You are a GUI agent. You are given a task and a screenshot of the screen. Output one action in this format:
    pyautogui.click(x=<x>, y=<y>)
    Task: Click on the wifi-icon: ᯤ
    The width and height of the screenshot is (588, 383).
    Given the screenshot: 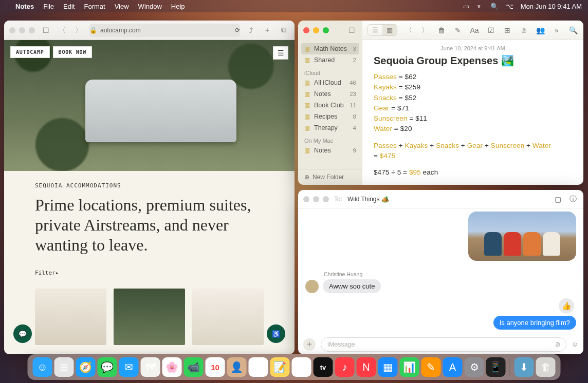 What is the action you would take?
    pyautogui.click(x=480, y=6)
    